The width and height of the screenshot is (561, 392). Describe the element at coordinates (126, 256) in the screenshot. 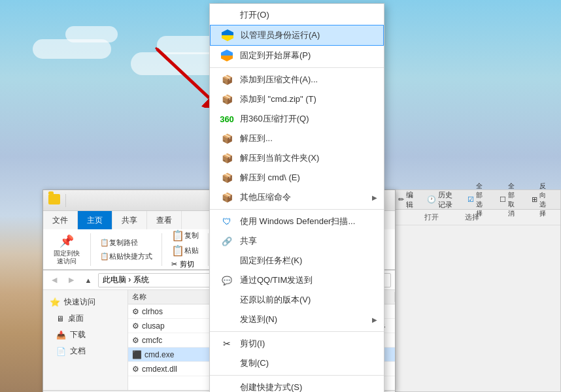

I see `paste-shortcut-btn: 📋 粘贴快捷方式` at that location.